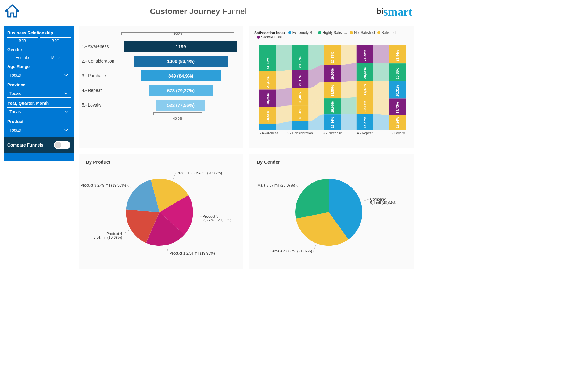  I want to click on sankey-card: Satisfaction IndexExtremely S…Highly Sat…, so click(332, 87).